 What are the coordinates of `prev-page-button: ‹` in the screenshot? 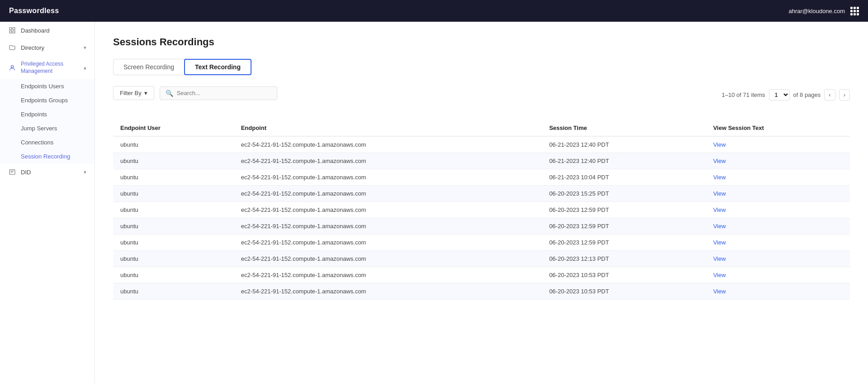 It's located at (830, 95).